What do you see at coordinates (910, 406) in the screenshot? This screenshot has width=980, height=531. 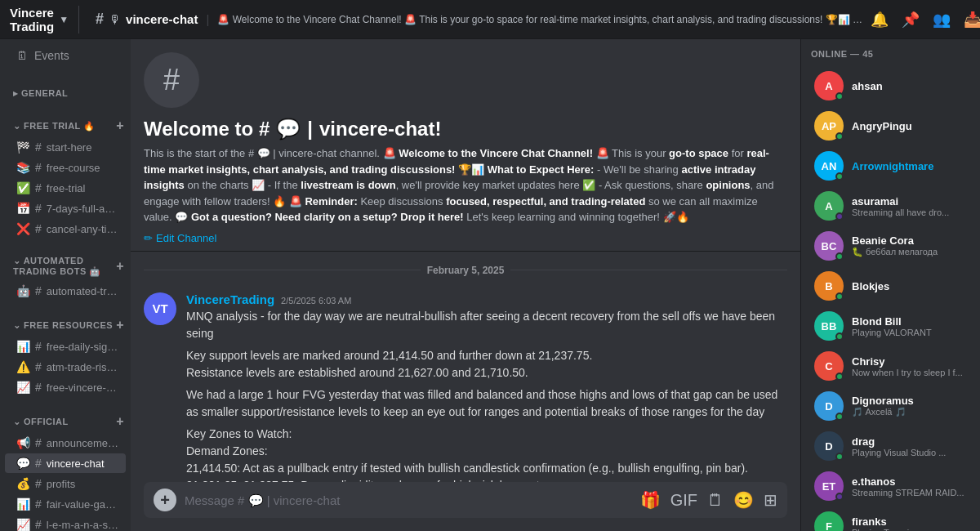 I see `user-details: Dignoramus 🎵 Axcelä 🎵` at bounding box center [910, 406].